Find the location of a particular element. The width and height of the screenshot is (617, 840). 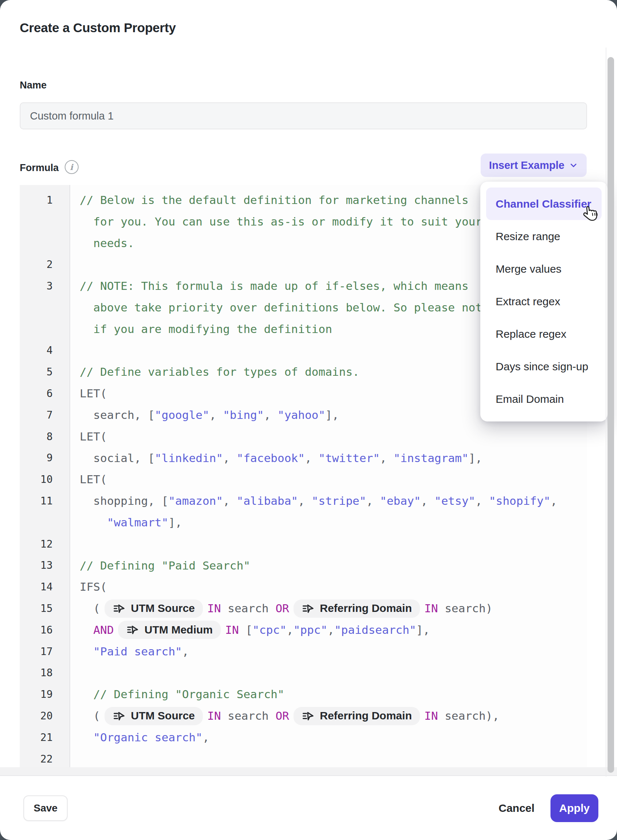

line-number: 17 is located at coordinates (45, 651).